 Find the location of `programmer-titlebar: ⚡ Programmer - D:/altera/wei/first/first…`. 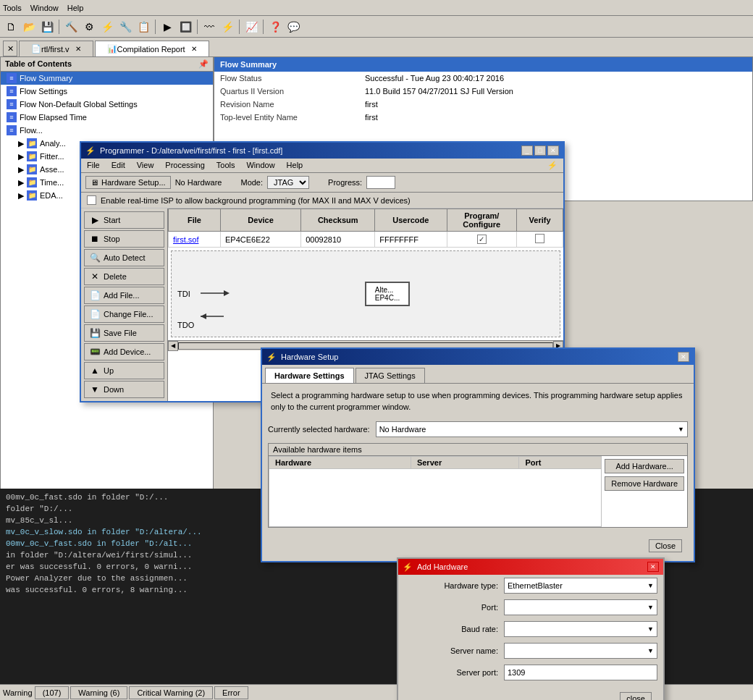

programmer-titlebar: ⚡ Programmer - D:/altera/wei/first/first… is located at coordinates (322, 151).